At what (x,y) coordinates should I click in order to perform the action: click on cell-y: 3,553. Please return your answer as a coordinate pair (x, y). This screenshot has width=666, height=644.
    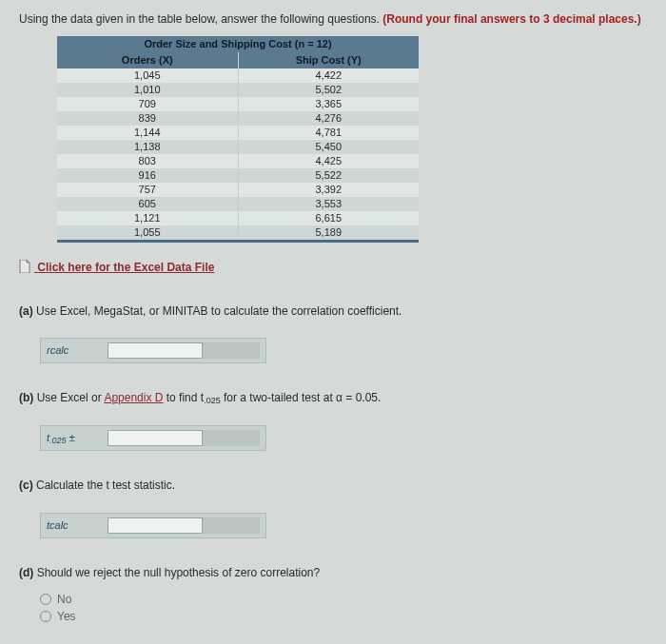
    Looking at the image, I should click on (328, 204).